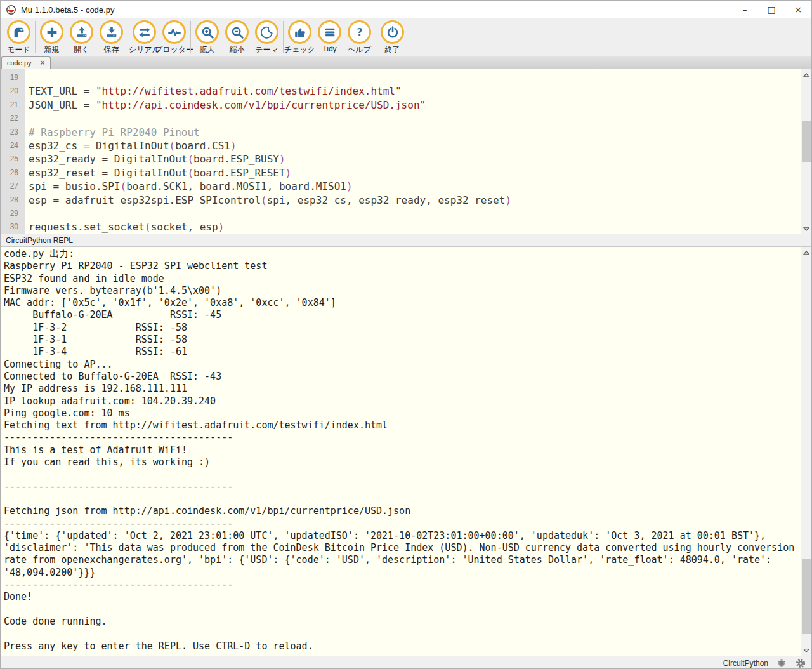  What do you see at coordinates (207, 50) in the screenshot?
I see `toolbar-button-label: 拡大` at bounding box center [207, 50].